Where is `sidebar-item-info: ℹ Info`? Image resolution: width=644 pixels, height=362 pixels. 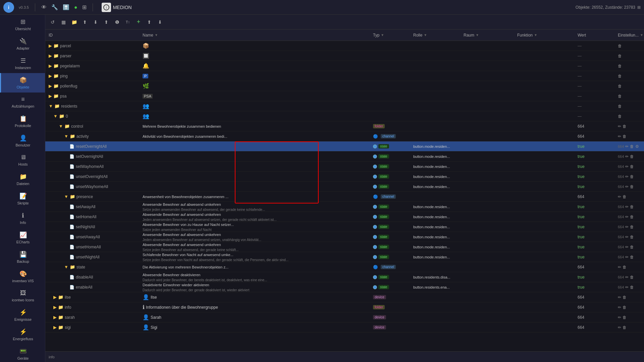 sidebar-item-info: ℹ Info is located at coordinates (22, 218).